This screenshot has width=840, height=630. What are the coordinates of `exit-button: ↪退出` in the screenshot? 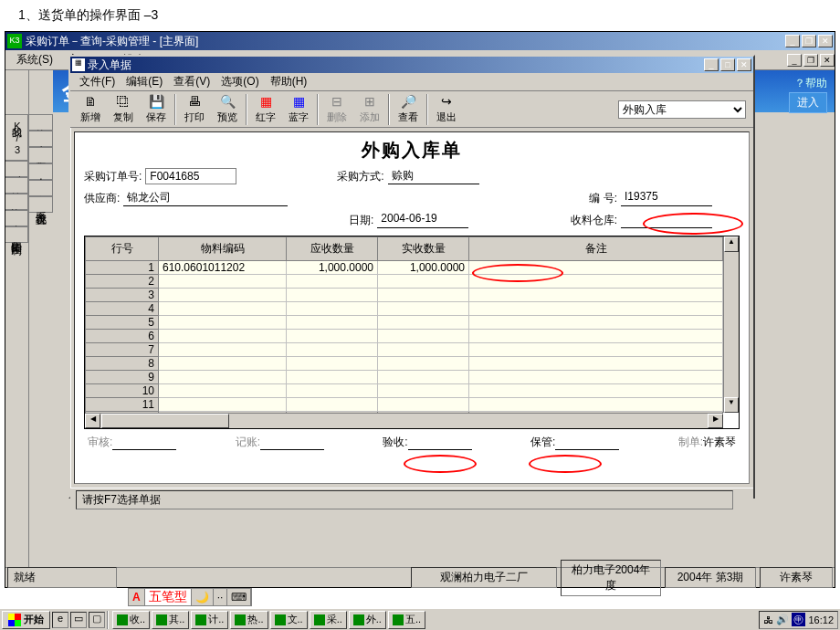 It's located at (446, 110).